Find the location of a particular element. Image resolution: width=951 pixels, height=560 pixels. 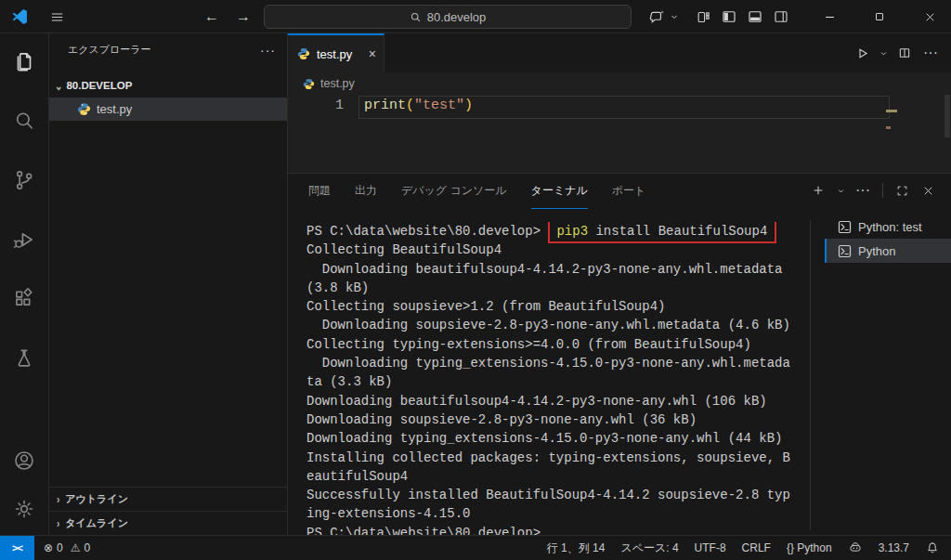

breadcrumb: test.py is located at coordinates (619, 84).